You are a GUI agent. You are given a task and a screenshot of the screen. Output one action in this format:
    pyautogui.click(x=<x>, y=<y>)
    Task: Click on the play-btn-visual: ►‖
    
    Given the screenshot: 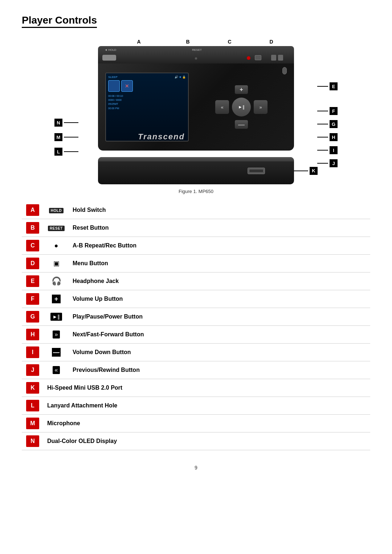 What is the action you would take?
    pyautogui.click(x=241, y=107)
    